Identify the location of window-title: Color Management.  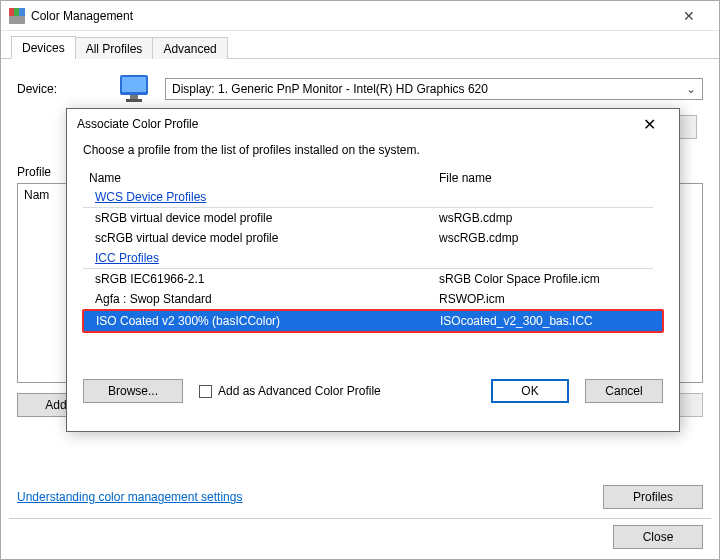
(349, 16).